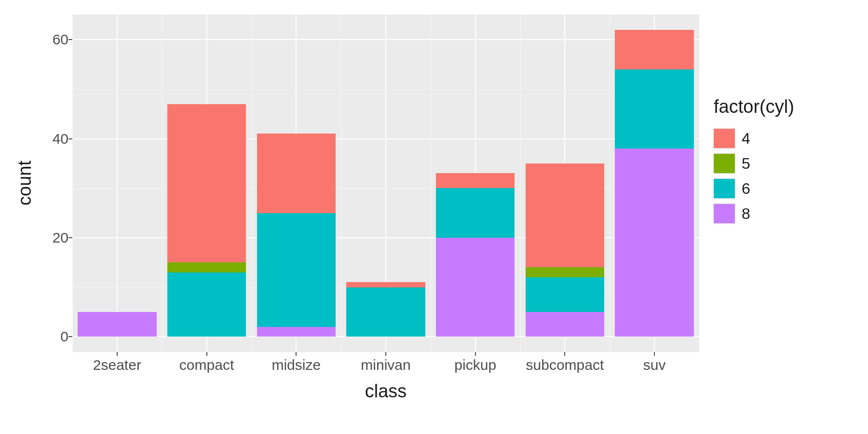  What do you see at coordinates (27, 183) in the screenshot?
I see `y-axis-title: count` at bounding box center [27, 183].